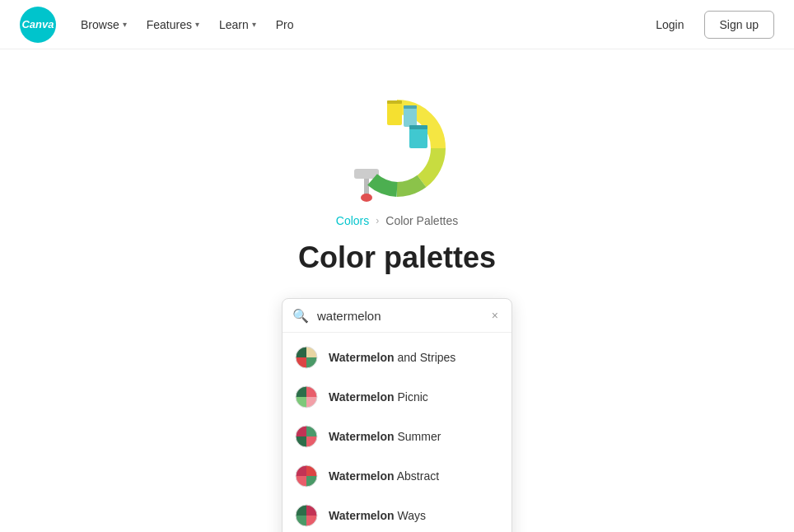 Image resolution: width=794 pixels, height=532 pixels. What do you see at coordinates (397, 476) in the screenshot?
I see `suggestion-item: Watermelon Abstract` at bounding box center [397, 476].